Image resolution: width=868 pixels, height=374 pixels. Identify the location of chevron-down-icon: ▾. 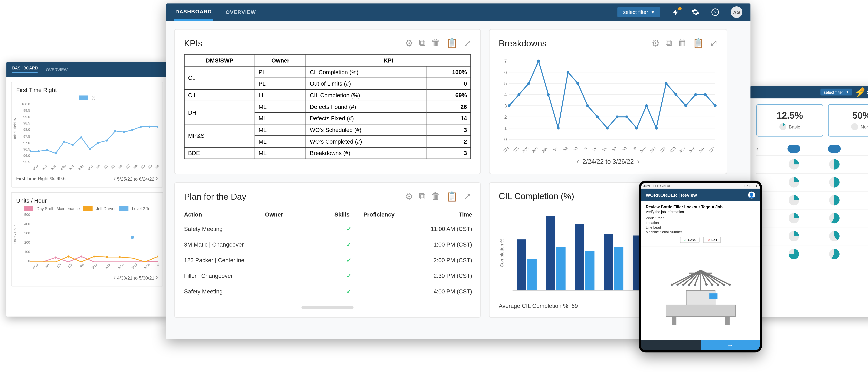
(848, 92).